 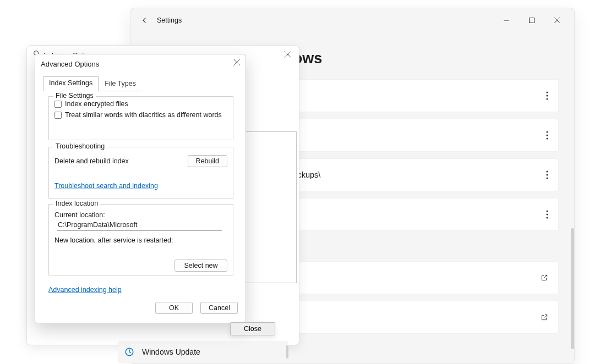 What do you see at coordinates (58, 104) in the screenshot?
I see `index-encrypted-checkbox` at bounding box center [58, 104].